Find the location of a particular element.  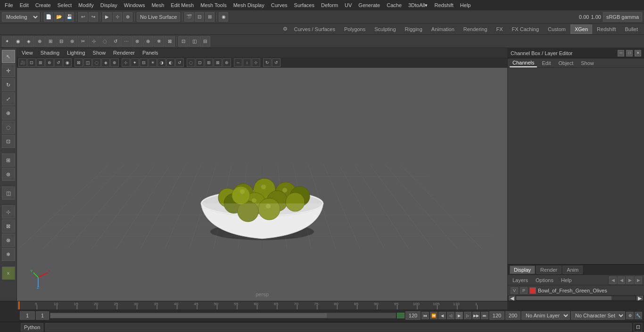

xgen-comb-btn: ⊟ is located at coordinates (61, 41).